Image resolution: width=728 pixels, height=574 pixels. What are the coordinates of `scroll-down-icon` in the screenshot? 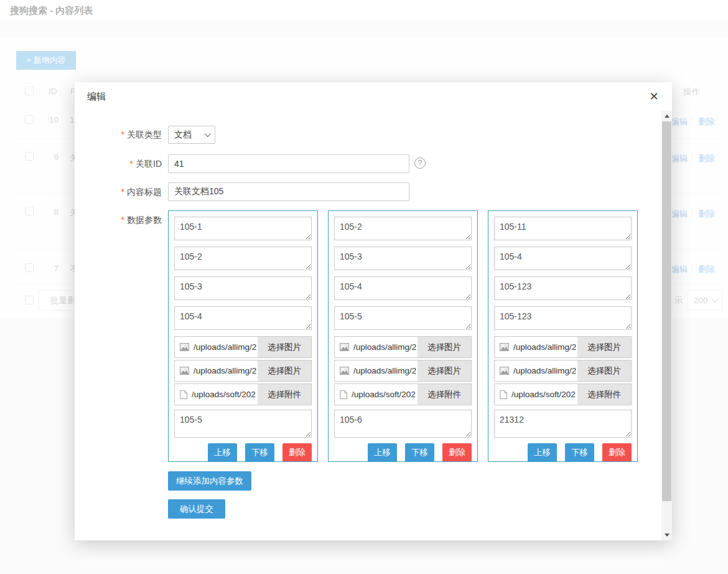 It's located at (667, 535).